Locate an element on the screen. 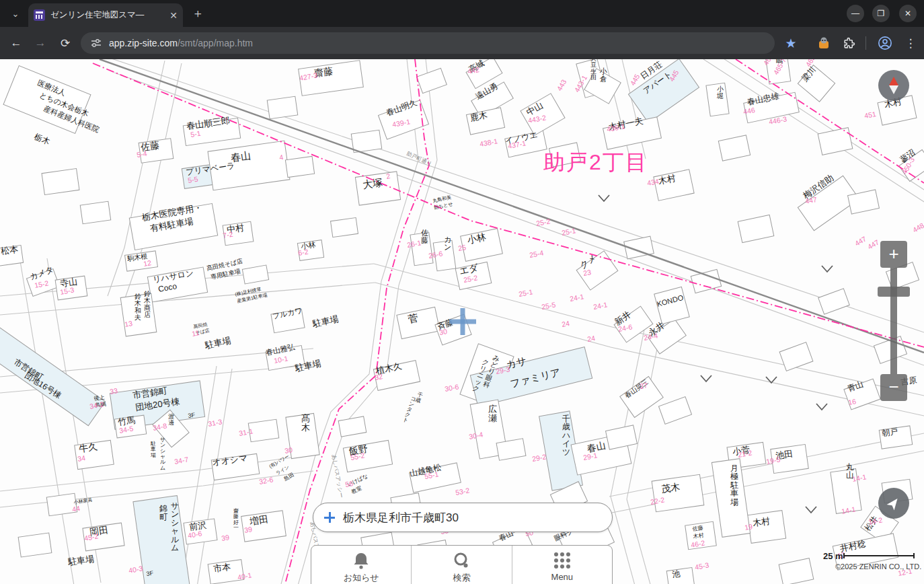 Image resolution: width=924 pixels, height=584 pixels. map-label: 髙木 is located at coordinates (305, 423).